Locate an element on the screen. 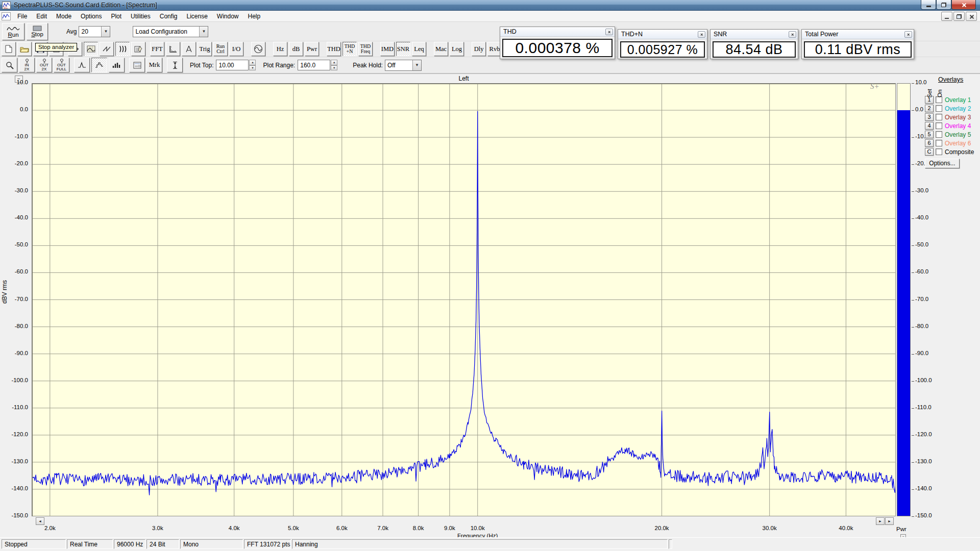 This screenshot has height=551, width=980. avg-select: 20 ▼ is located at coordinates (94, 32).